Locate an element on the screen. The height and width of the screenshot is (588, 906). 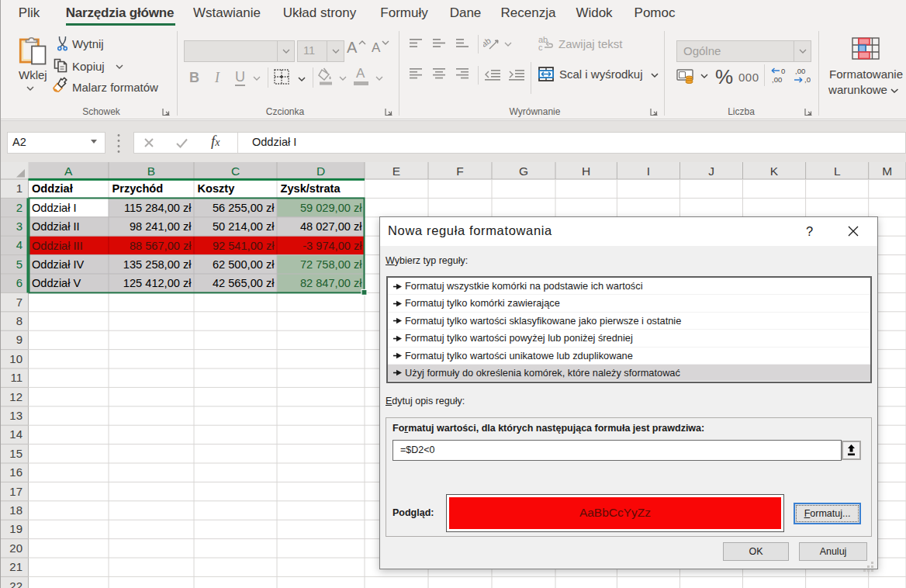
svg-text: c is located at coordinates (541, 47).